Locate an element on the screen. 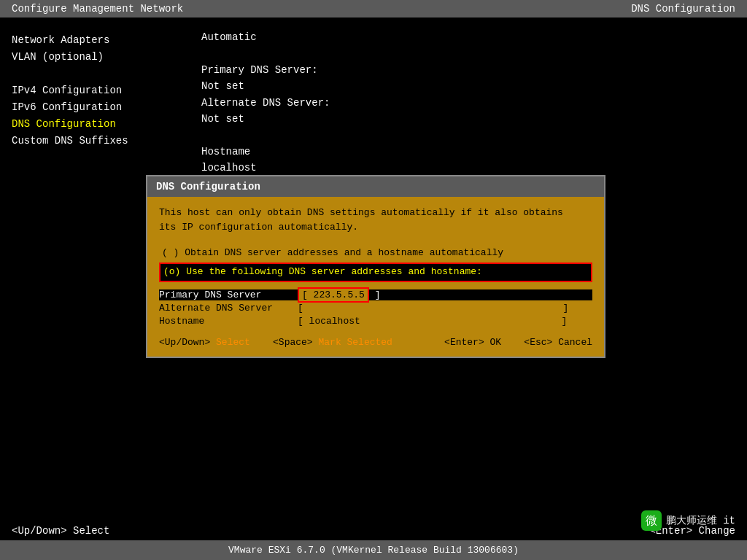 The image size is (747, 560). alternate-label: Alternate DNS Server is located at coordinates (228, 308).